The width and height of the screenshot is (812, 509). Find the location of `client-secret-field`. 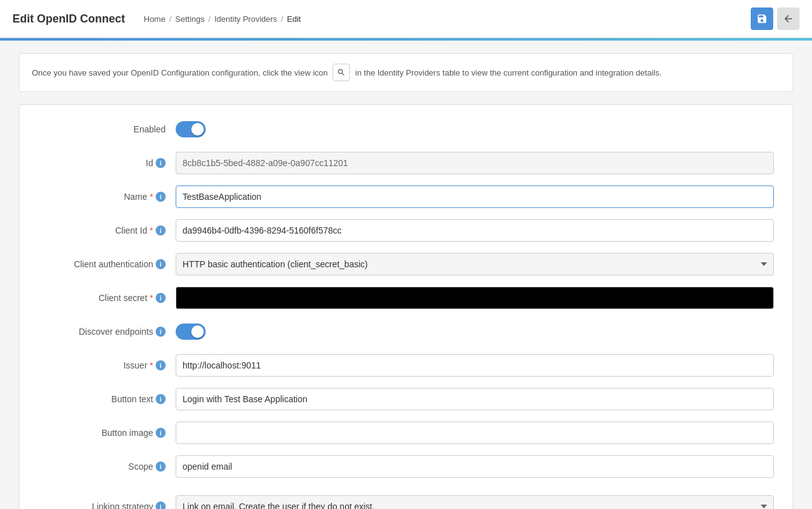

client-secret-field is located at coordinates (475, 298).